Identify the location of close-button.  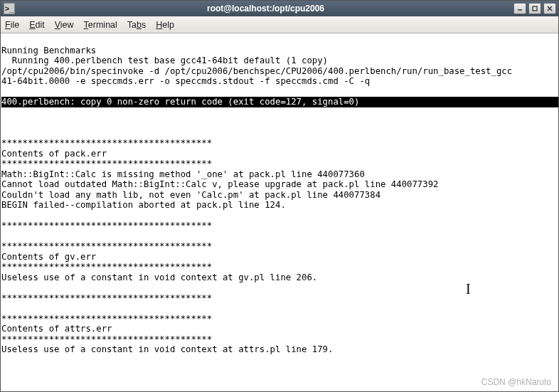
(550, 9).